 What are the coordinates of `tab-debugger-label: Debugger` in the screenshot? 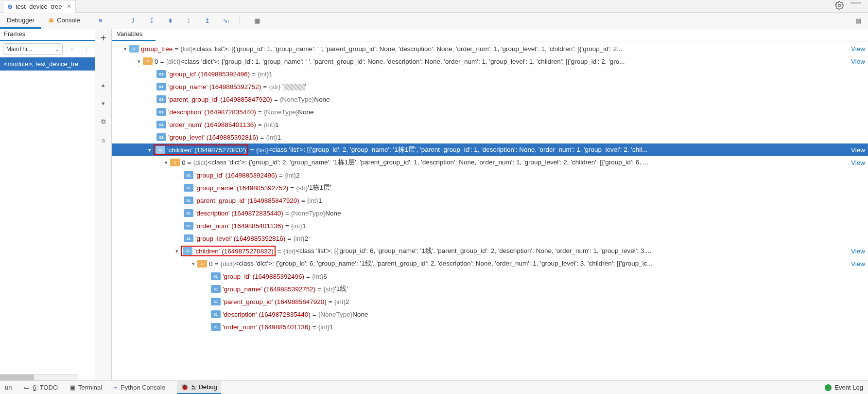 It's located at (20, 20).